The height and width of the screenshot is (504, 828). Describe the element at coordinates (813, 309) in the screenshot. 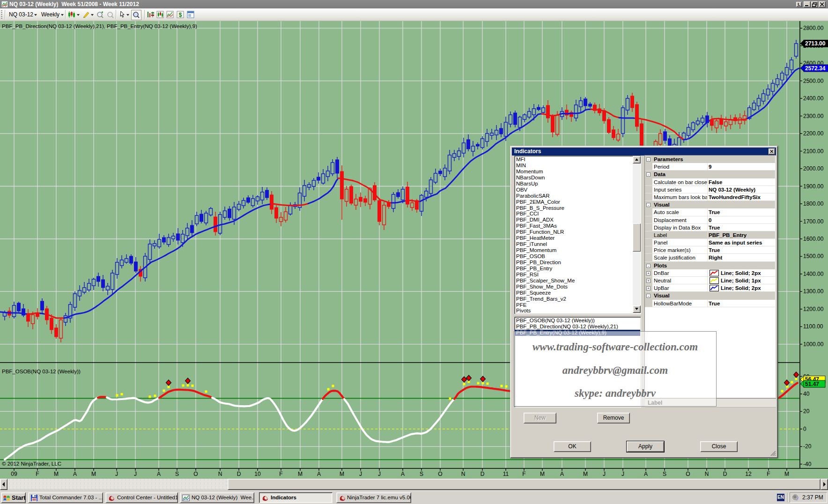

I see `svg-text: 1200.00` at that location.